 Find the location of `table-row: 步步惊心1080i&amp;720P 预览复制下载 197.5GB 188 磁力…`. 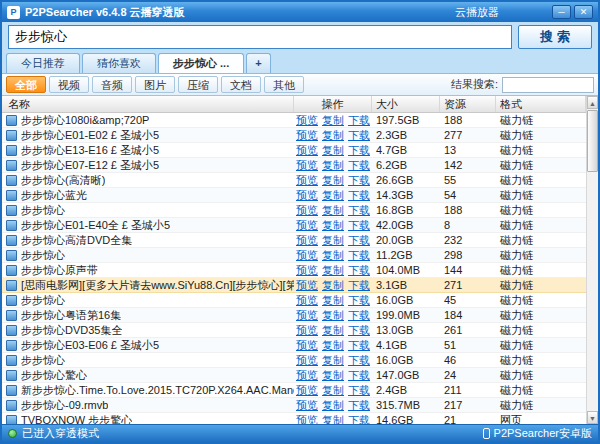

table-row: 步步惊心1080i&amp;720P 预览复制下载 197.5GB 188 磁力… is located at coordinates (294, 120).